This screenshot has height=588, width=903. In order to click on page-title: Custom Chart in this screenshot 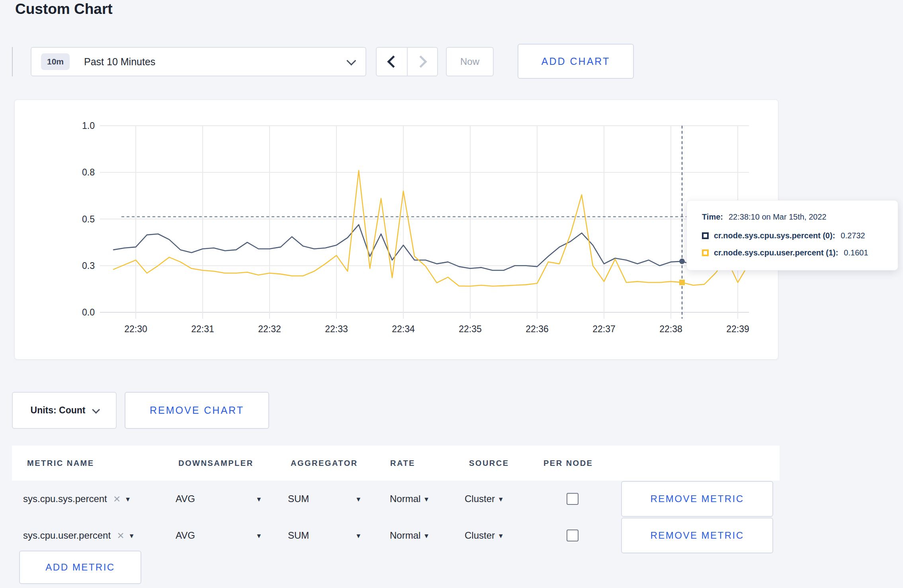, I will do `click(64, 9)`.